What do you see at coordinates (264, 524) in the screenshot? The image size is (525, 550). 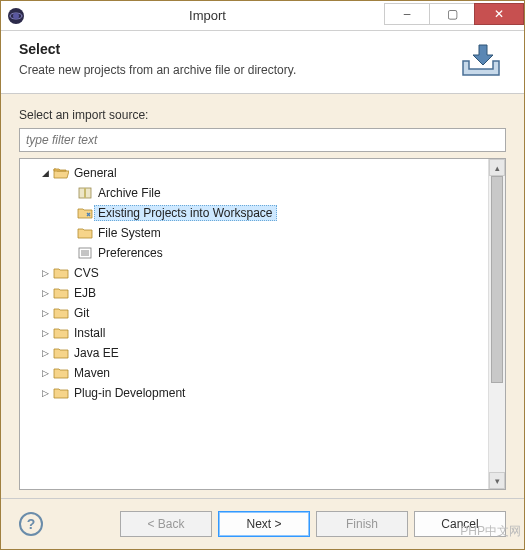 I see `next-button: Next >` at bounding box center [264, 524].